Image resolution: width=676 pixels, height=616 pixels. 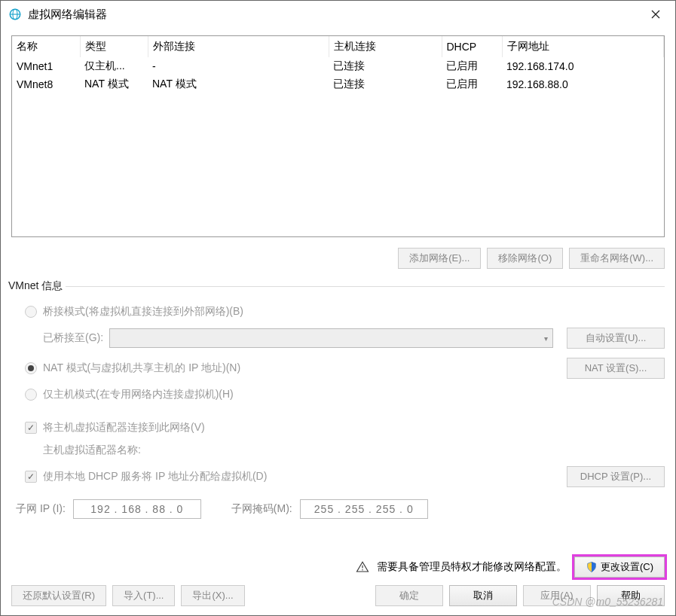 What do you see at coordinates (409, 596) in the screenshot?
I see `ok-button: 确定` at bounding box center [409, 596].